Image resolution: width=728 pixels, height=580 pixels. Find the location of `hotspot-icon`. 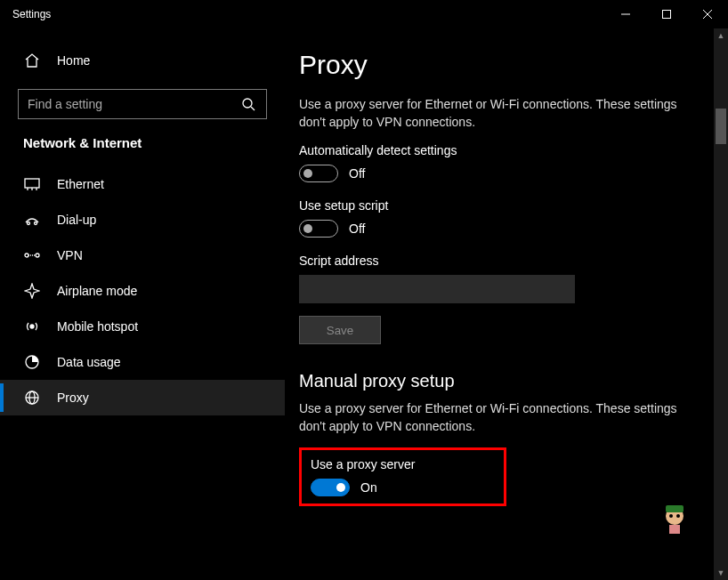

hotspot-icon is located at coordinates (32, 326).